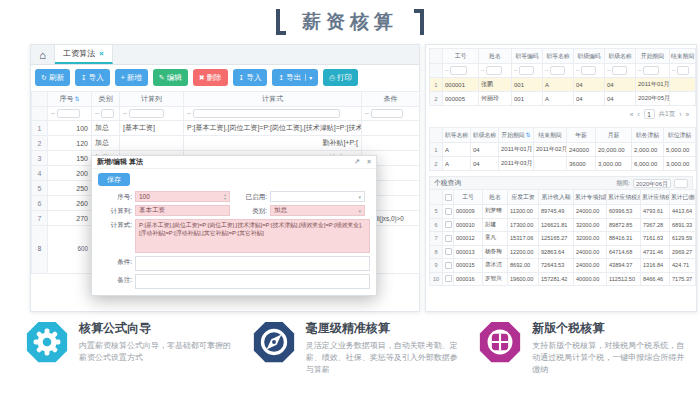 The width and height of the screenshot is (700, 400). Describe the element at coordinates (653, 56) in the screenshot. I see `column-header: 开始期间` at that location.